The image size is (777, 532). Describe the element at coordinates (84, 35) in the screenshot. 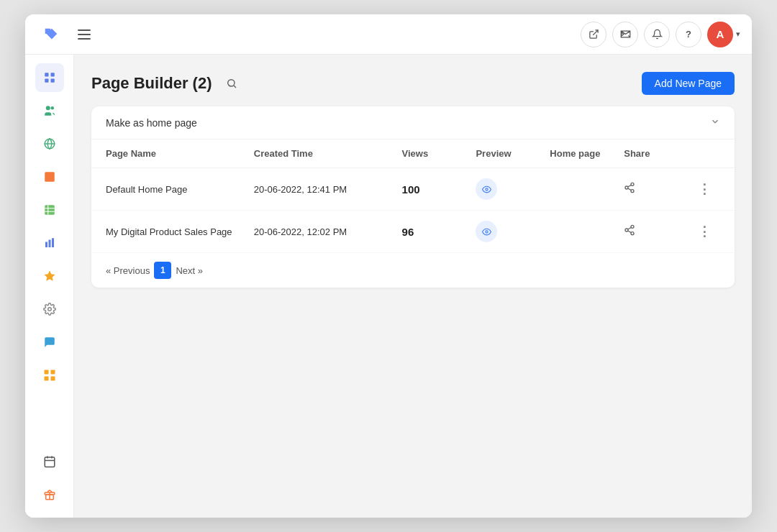

I see `hamburger-button` at that location.